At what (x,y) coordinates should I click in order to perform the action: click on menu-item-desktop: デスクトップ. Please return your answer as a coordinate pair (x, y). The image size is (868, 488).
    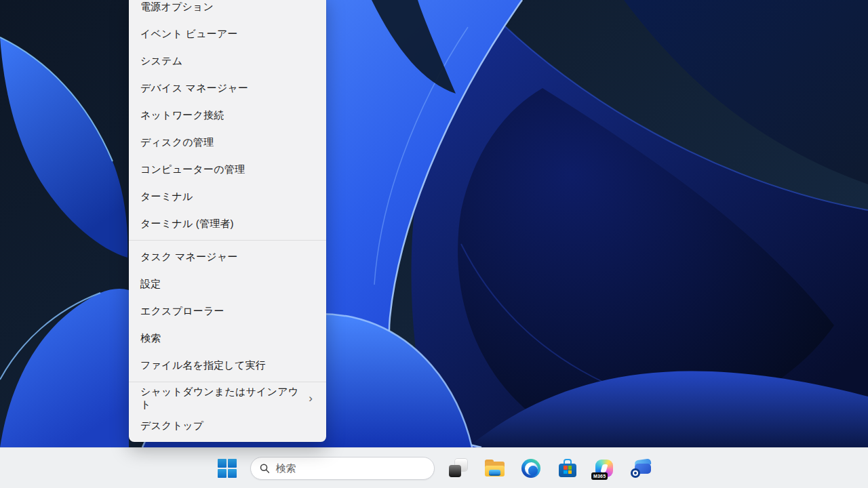
    Looking at the image, I should click on (228, 426).